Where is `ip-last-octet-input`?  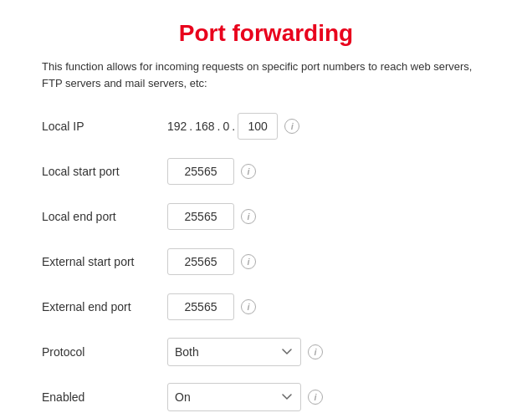 ip-last-octet-input is located at coordinates (258, 126).